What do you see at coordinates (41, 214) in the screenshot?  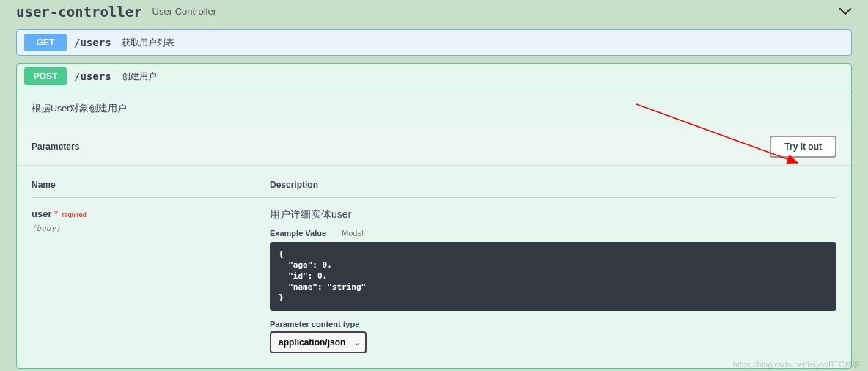 I see `parameter-name: user` at bounding box center [41, 214].